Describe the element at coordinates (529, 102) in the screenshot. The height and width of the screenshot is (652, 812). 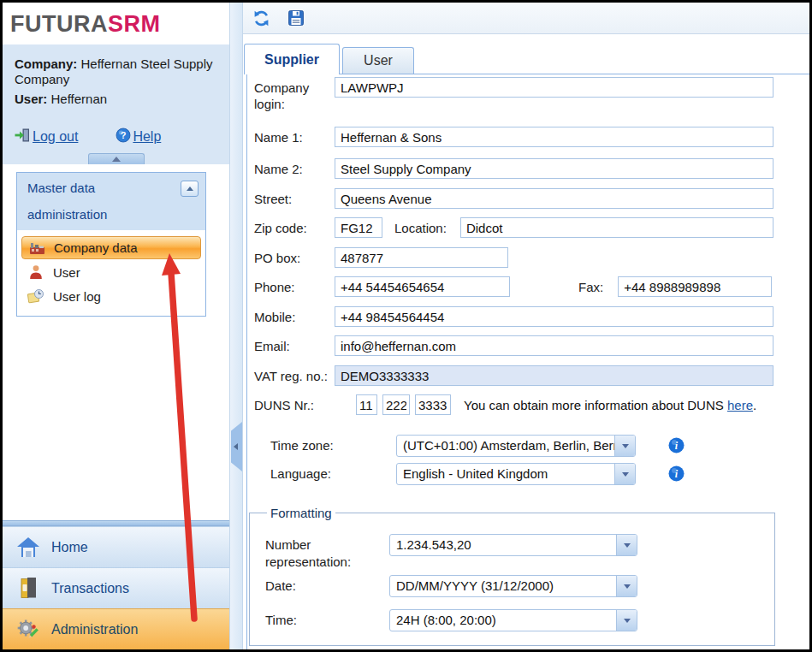
I see `form-row-company-login: Company login:` at that location.